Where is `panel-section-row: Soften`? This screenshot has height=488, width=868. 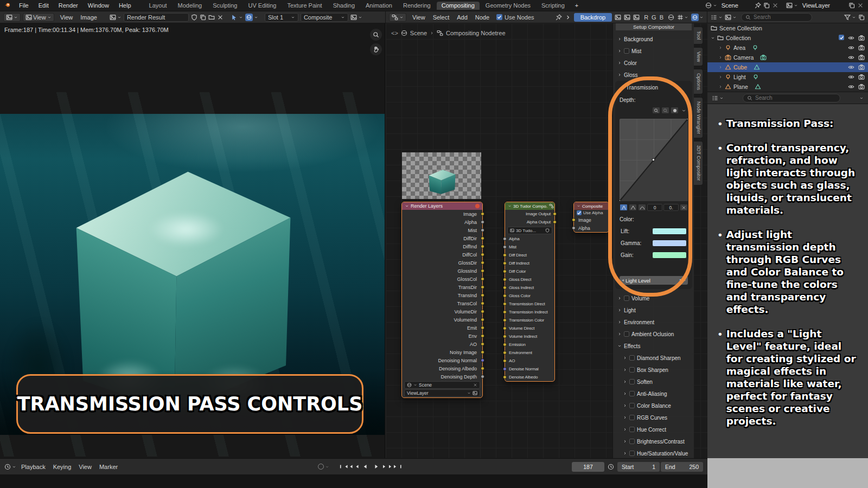
panel-section-row: Soften is located at coordinates (654, 382).